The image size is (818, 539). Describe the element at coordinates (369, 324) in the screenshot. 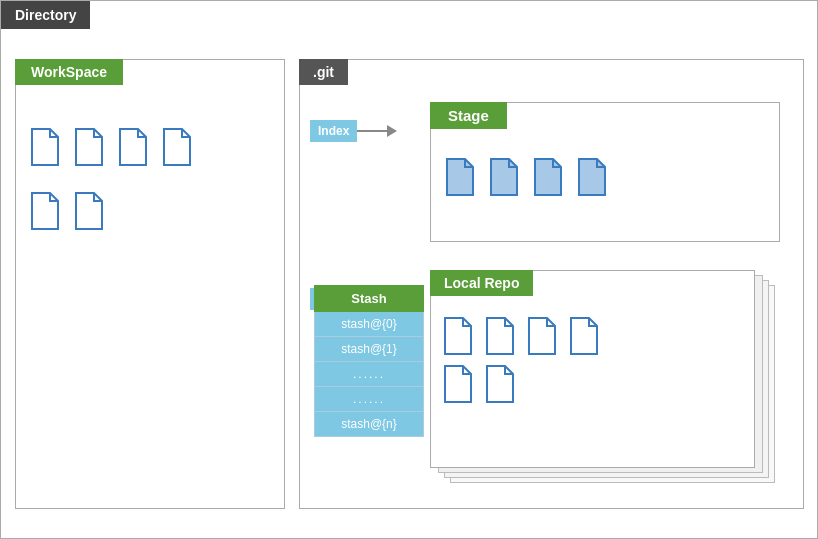

I see `stash-row-0: stash@{0}` at that location.